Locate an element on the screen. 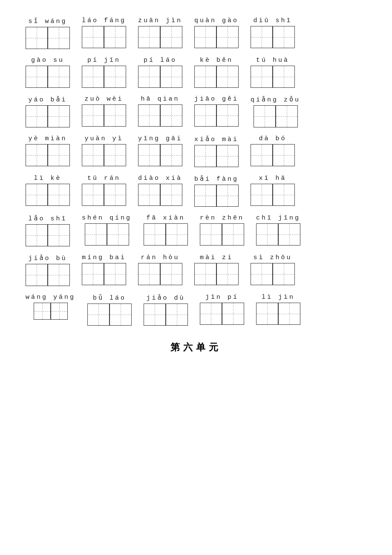 This screenshot has width=392, height=555. pinyin-2-1: zuò wèi is located at coordinates (104, 99).